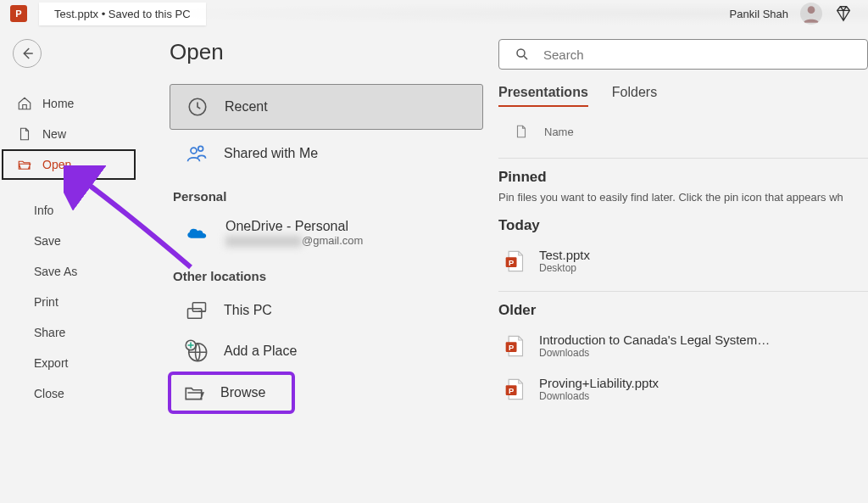 The width and height of the screenshot is (868, 503). What do you see at coordinates (598, 383) in the screenshot?
I see `file-name: Proving+Liability.pptx` at bounding box center [598, 383].